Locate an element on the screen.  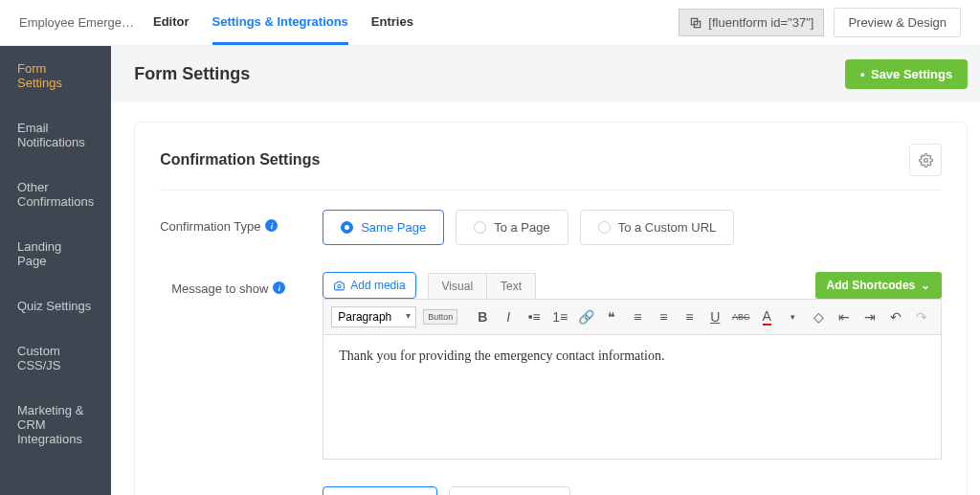
strikethrough-button: ABC is located at coordinates (741, 317).